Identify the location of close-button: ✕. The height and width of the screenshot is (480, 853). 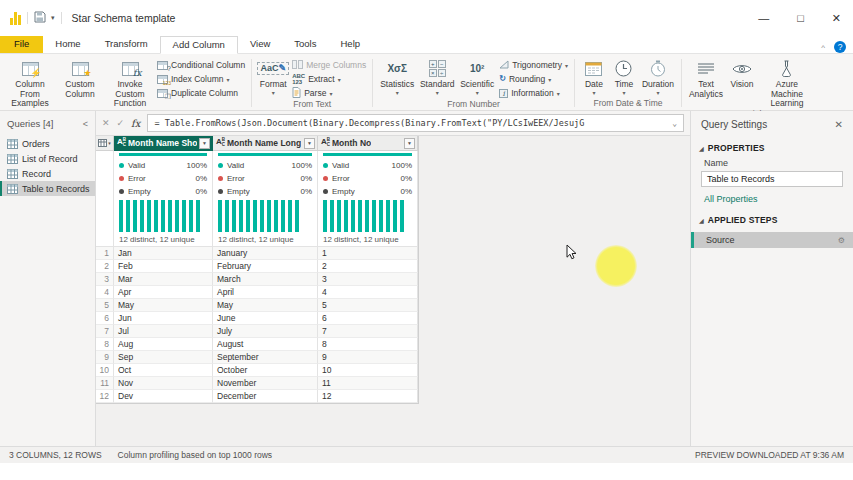
(836, 18).